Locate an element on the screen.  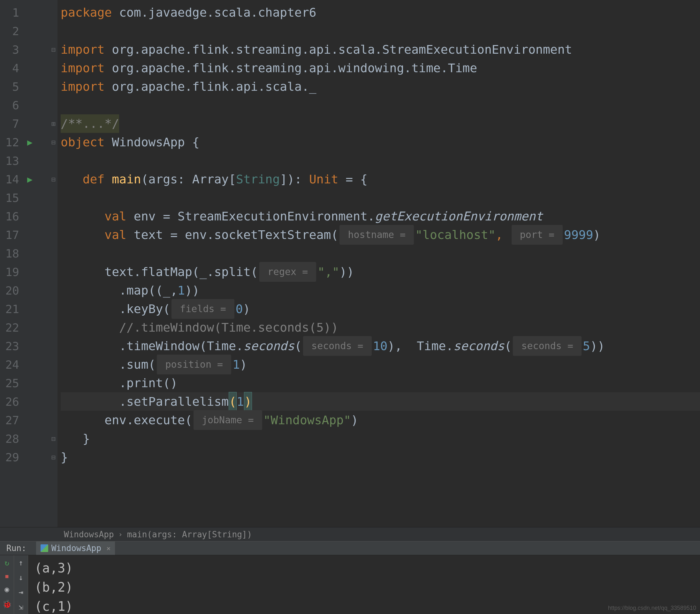
rerun-icon: ↻ is located at coordinates (7, 563).